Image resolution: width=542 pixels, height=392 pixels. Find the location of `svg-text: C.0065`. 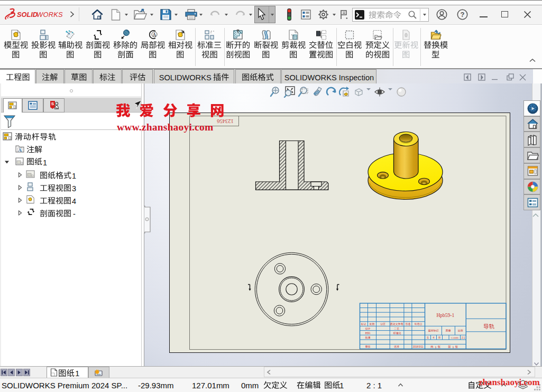

svg-text: C.0065 is located at coordinates (455, 338).